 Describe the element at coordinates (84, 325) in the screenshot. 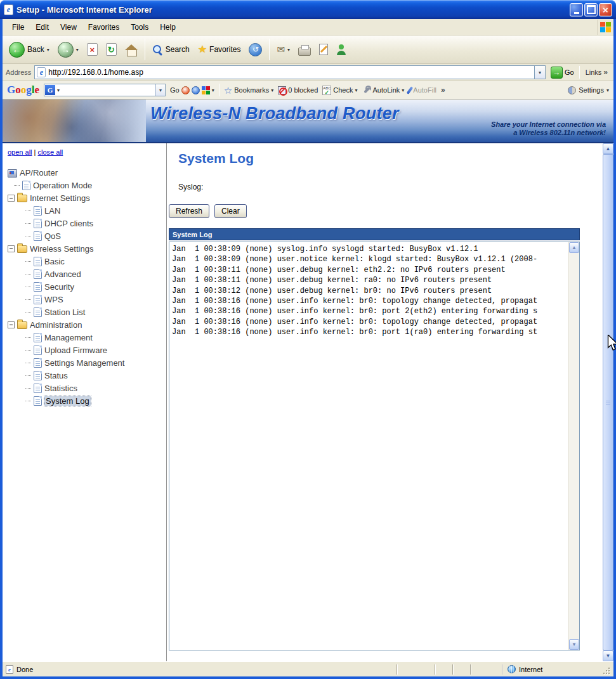

I see `tree-item: Administration` at that location.